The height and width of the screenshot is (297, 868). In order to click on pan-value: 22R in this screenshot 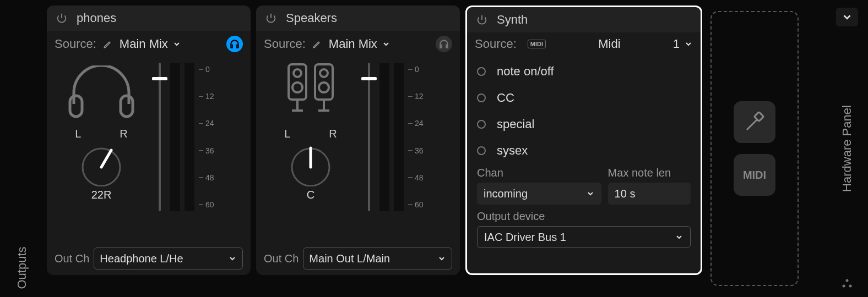, I will do `click(101, 195)`.